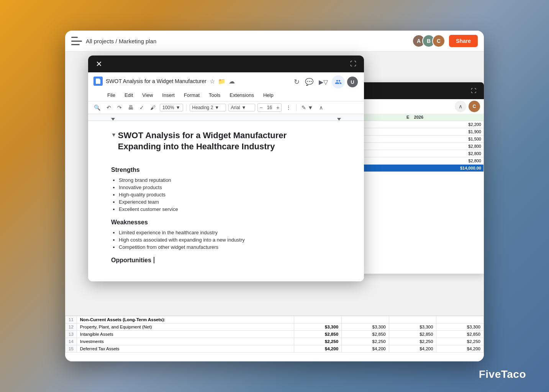  Describe the element at coordinates (147, 95) in the screenshot. I see `menu-view: View` at that location.